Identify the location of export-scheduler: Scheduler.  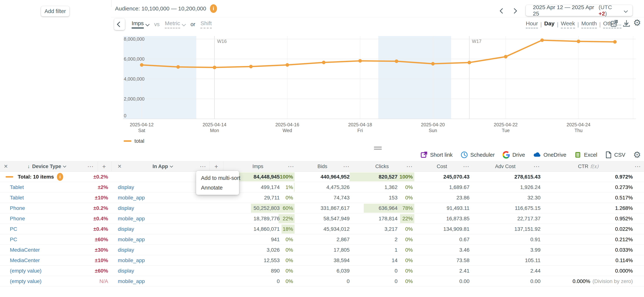
(478, 155).